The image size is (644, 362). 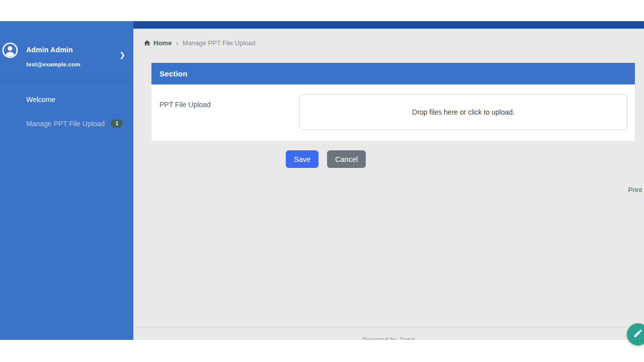 What do you see at coordinates (638, 334) in the screenshot?
I see `pencil-icon` at bounding box center [638, 334].